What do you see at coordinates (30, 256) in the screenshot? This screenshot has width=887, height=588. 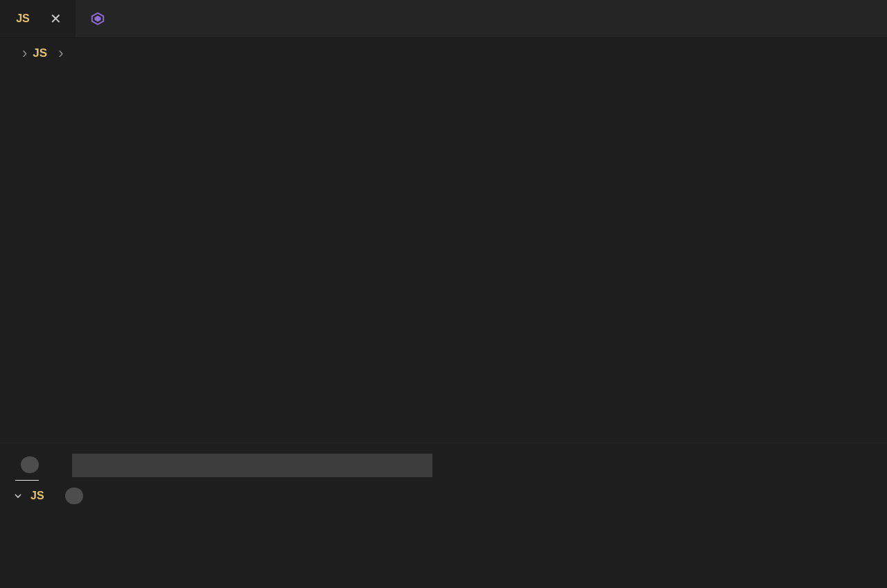 I see `line-number-gutter` at bounding box center [30, 256].